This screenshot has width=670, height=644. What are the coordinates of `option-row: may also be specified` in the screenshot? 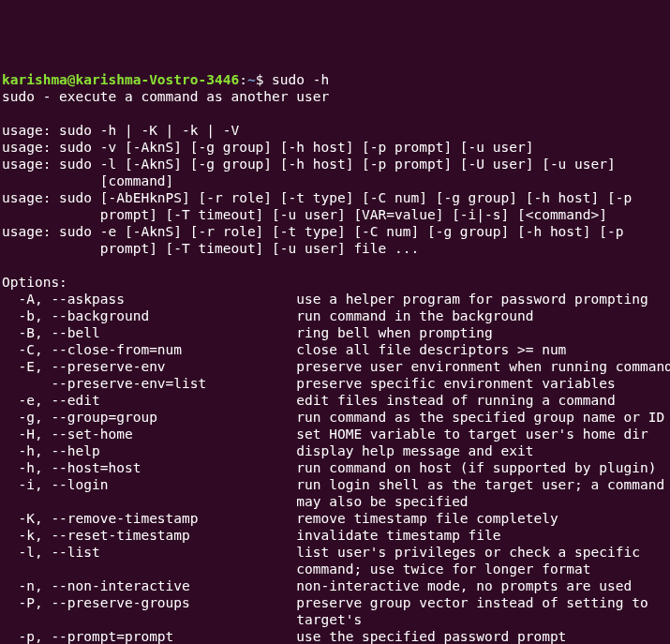 It's located at (235, 502).